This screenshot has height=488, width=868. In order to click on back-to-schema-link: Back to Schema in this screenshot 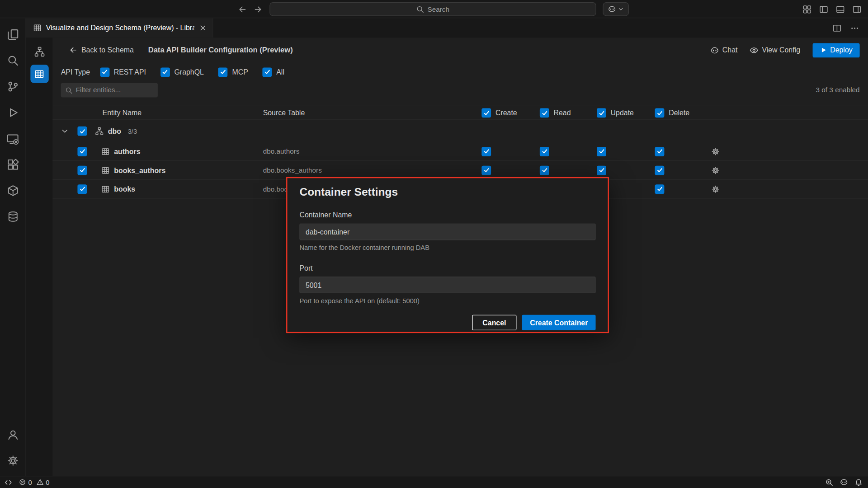, I will do `click(101, 50)`.